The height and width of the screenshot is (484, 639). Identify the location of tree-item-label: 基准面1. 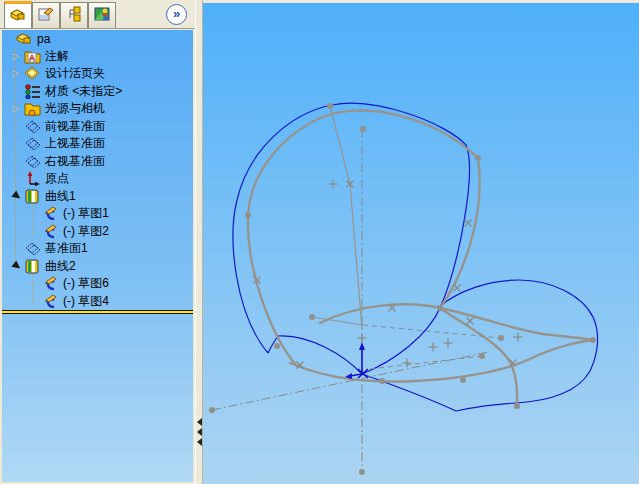
(66, 248).